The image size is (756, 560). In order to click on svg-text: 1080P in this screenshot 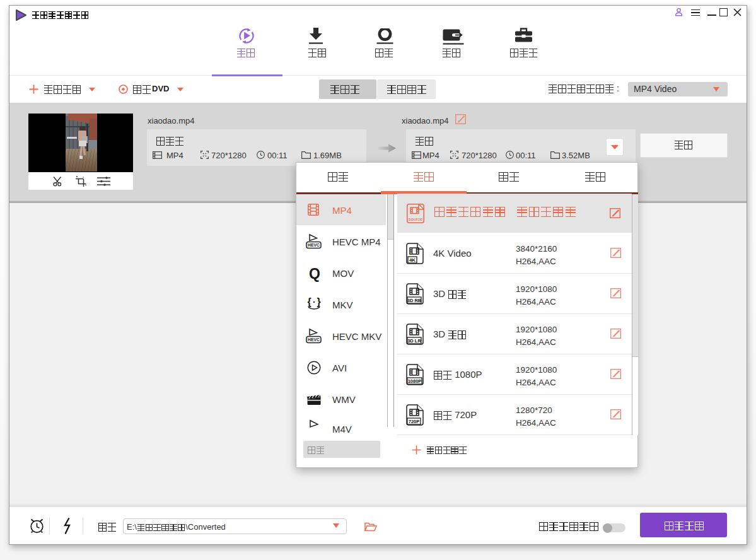, I will do `click(415, 381)`.